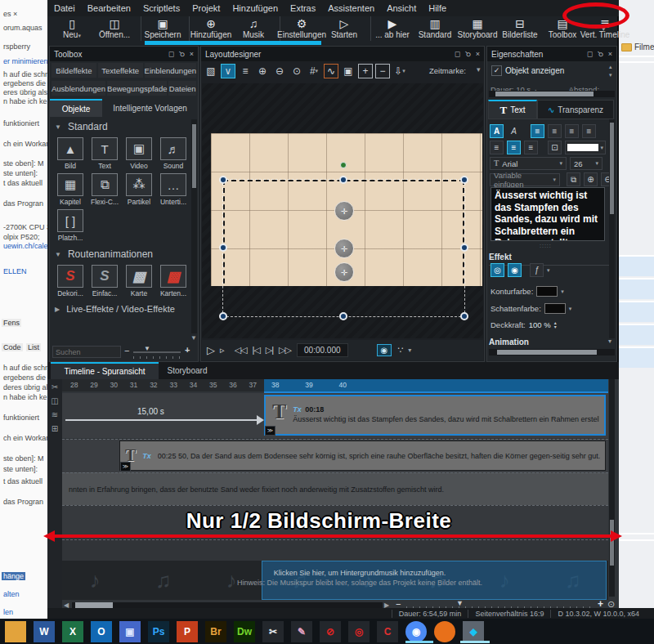 The image size is (654, 644). Describe the element at coordinates (343, 165) in the screenshot. I see `rotate-handle` at that location.